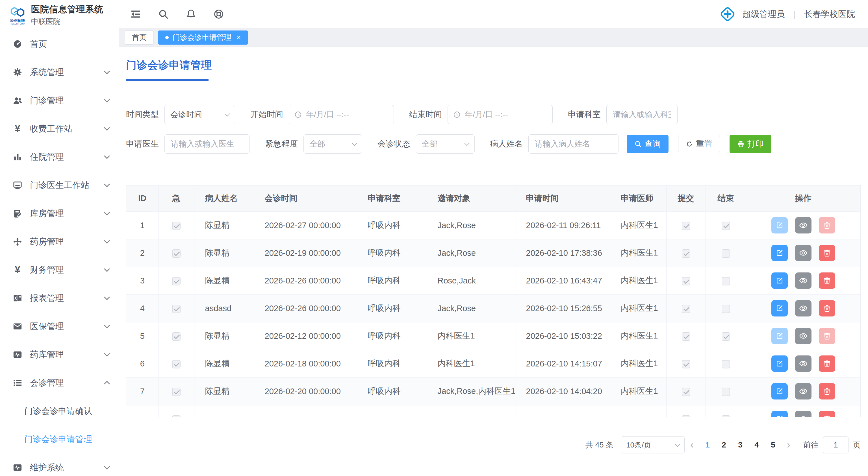 This screenshot has width=868, height=476. I want to click on sidebar-item-consultation-management: 会诊管理, so click(59, 383).